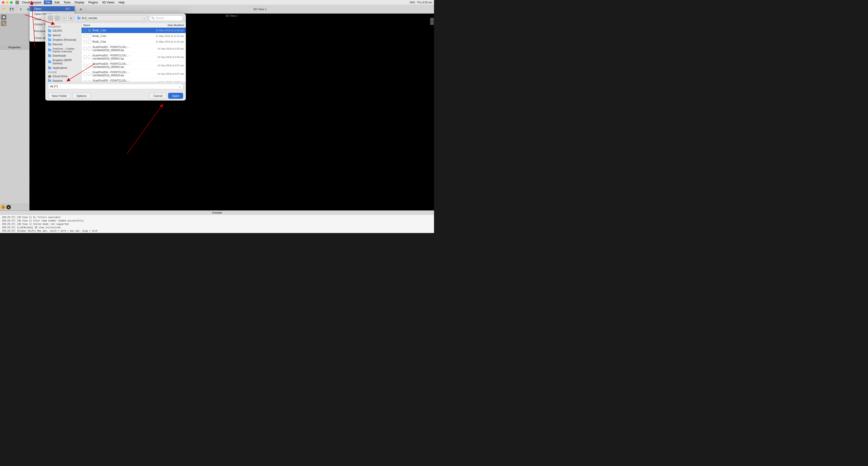 The width and height of the screenshot is (868, 466). Describe the element at coordinates (134, 42) in the screenshot. I see `file-row-2: Boab_3.las 21 May 2019 at 11:01 am` at that location.